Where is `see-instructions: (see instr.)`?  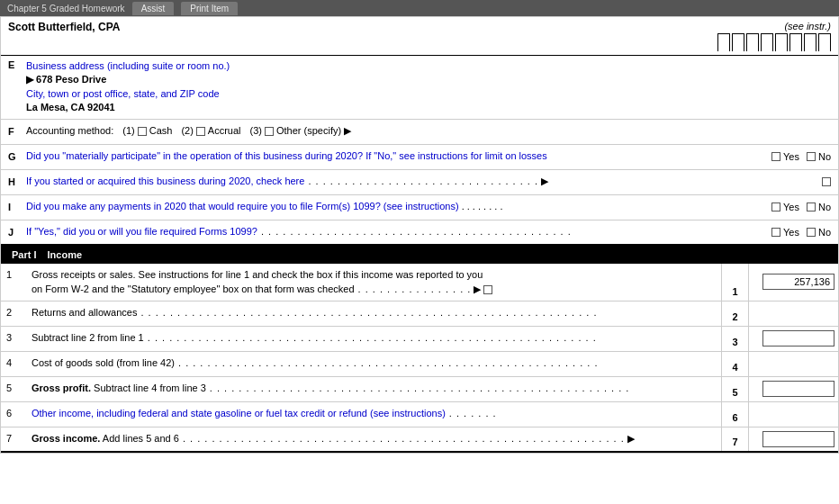 see-instructions: (see instr.) is located at coordinates (741, 36).